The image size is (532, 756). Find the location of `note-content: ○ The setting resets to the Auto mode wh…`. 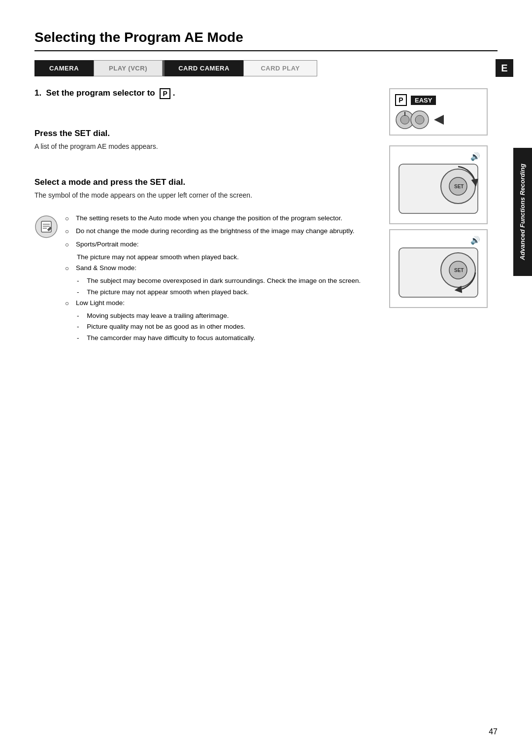

note-content: ○ The setting resets to the Auto mode wh… is located at coordinates (213, 278).